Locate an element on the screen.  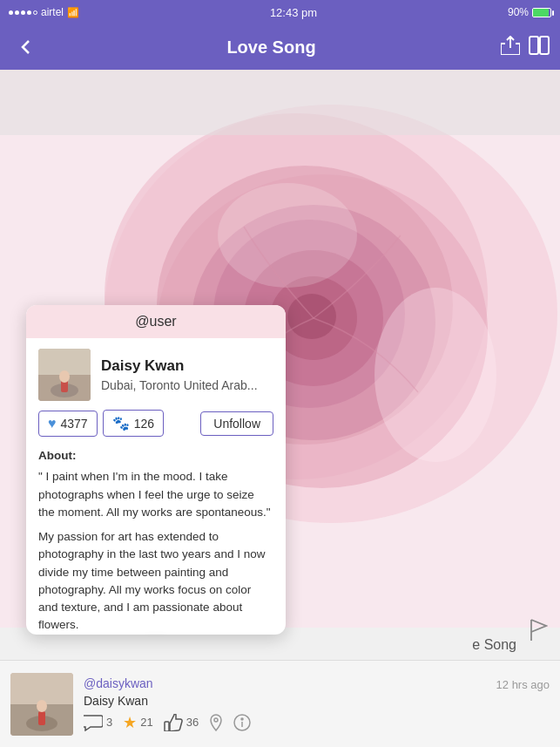
status-left: airtel 📶 is located at coordinates (44, 12).